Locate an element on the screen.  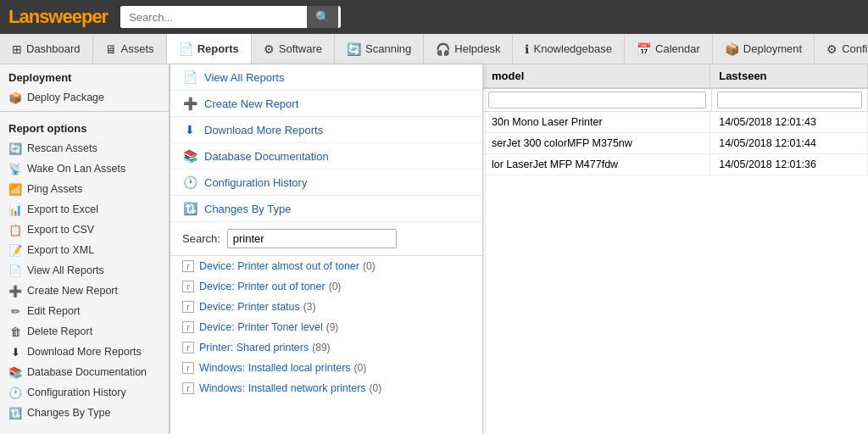
sidebar-item-config-history: 🕐 Configuration History is located at coordinates (85, 392).